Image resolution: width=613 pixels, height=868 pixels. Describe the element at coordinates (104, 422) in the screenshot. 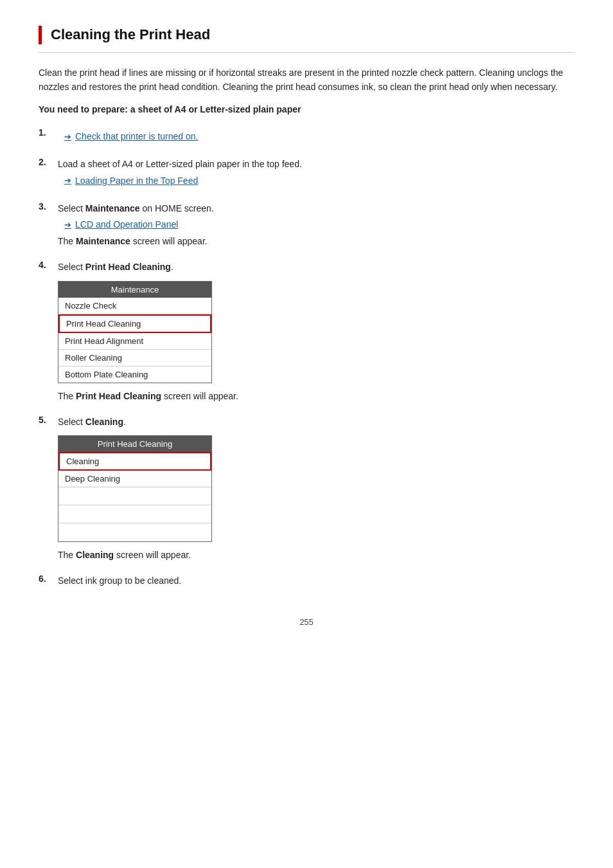

I see `step-5-text-bold: Cleaning` at that location.